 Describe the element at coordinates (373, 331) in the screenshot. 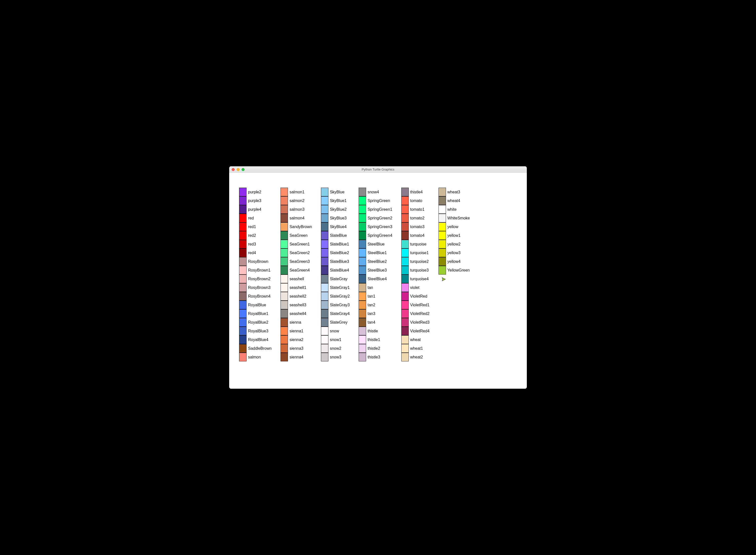

I see `color-label: thistle` at that location.